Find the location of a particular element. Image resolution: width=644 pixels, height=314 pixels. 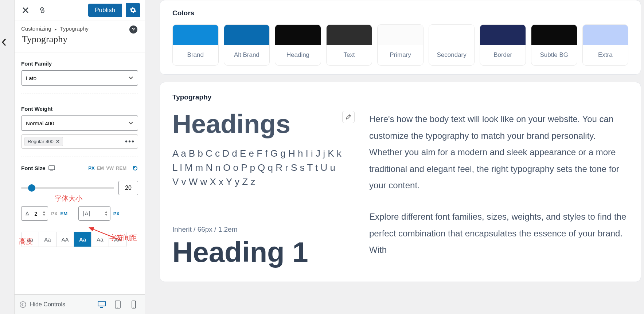

body-paragraph-2: Explore different font families, sizes, … is located at coordinates (499, 233).